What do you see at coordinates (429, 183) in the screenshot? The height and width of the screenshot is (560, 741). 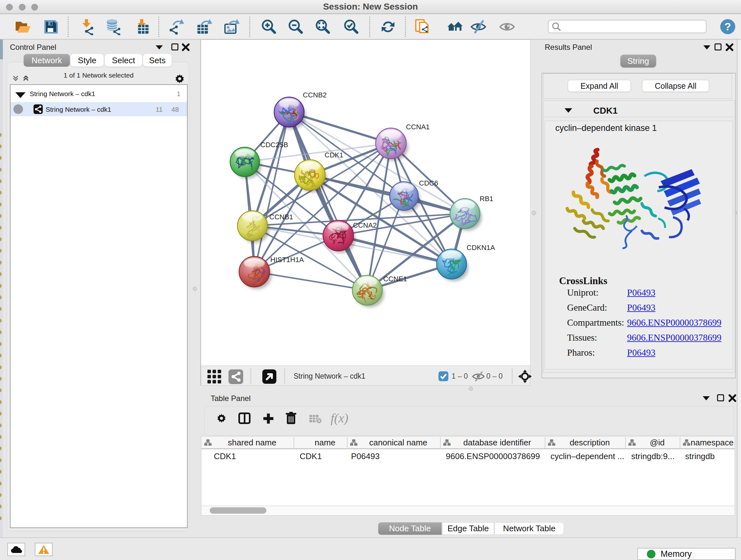 I see `svg-text: CDC6` at bounding box center [429, 183].